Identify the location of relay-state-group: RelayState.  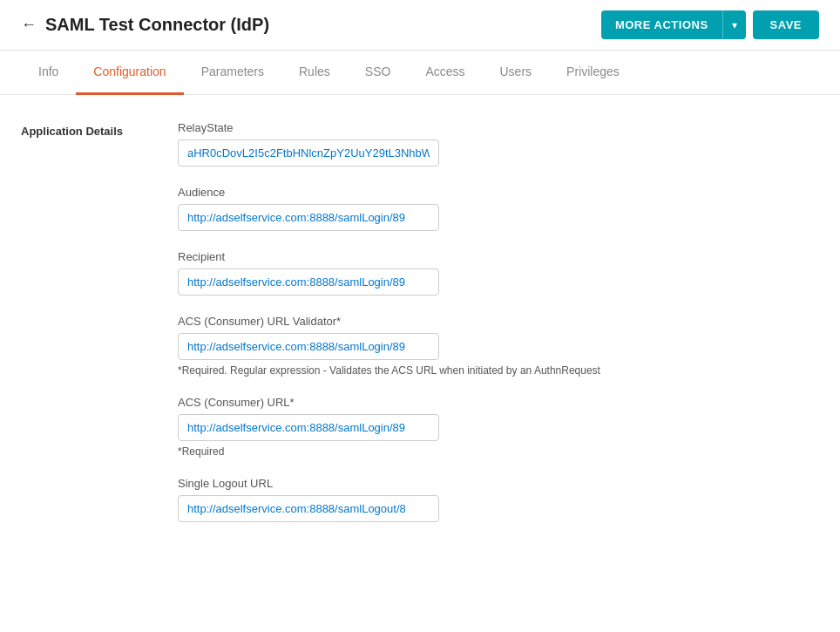
(448, 144).